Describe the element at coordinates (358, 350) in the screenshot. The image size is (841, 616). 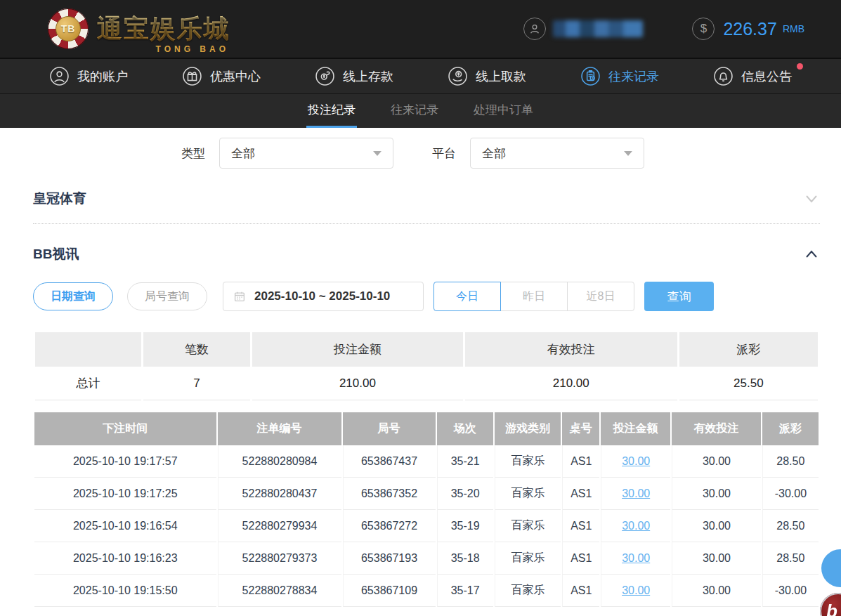
I see `summary-header-bet-amount: 投注金额` at that location.